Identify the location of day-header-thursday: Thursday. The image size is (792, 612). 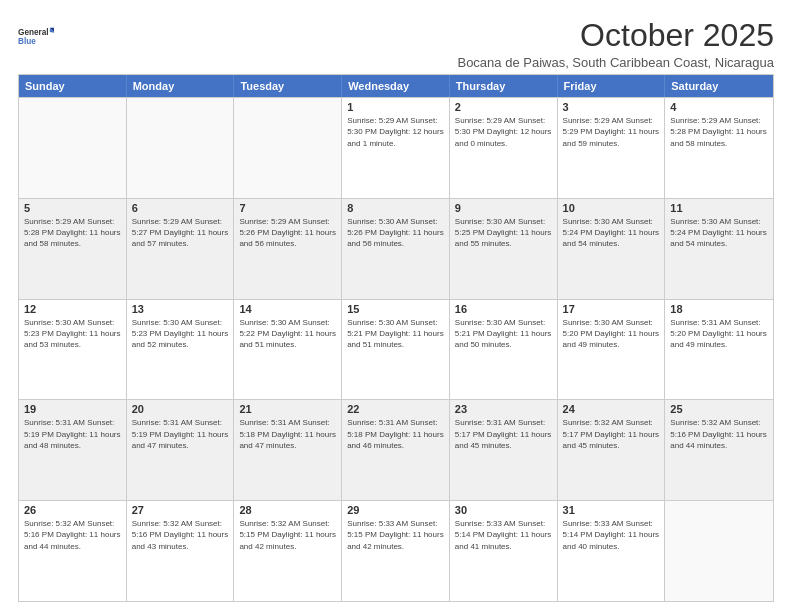
(504, 86).